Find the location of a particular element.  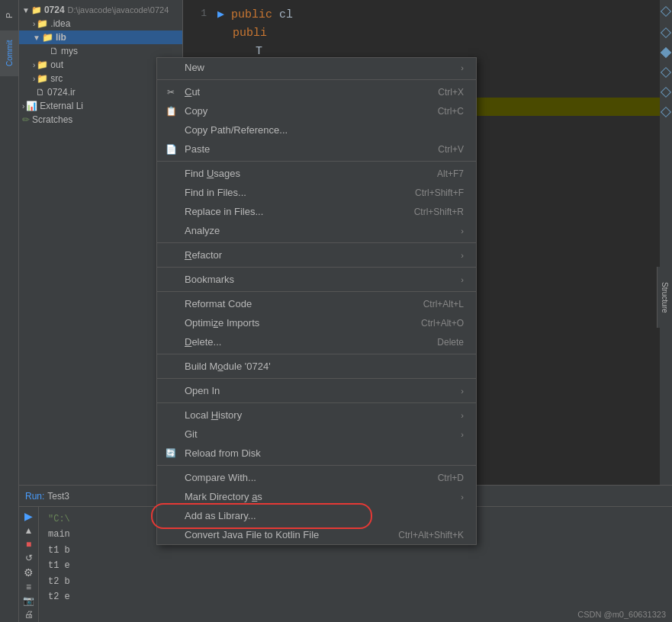

structure-tab: Structure is located at coordinates (664, 297).